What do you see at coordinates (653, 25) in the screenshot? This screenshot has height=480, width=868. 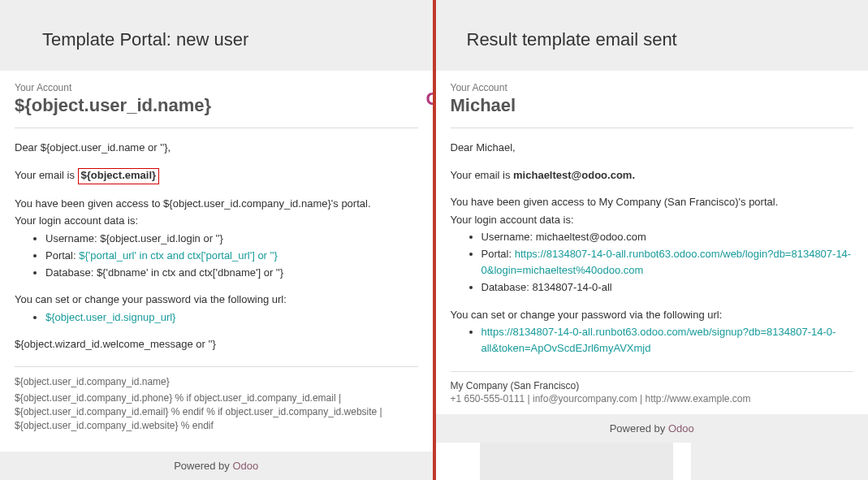 I see `result-header: Result template email sent` at bounding box center [653, 25].